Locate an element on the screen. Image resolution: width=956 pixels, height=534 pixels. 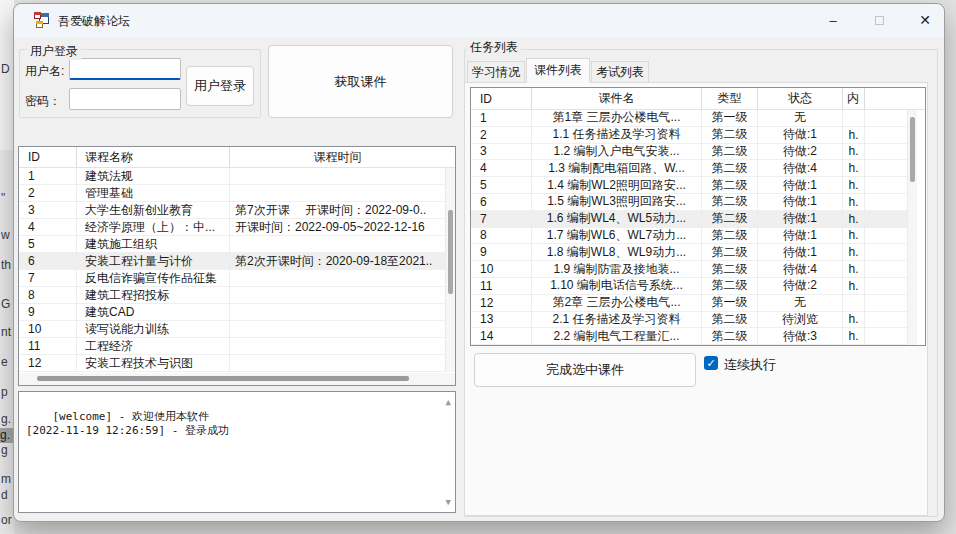
cw-cell-id: 11 is located at coordinates (502, 286).